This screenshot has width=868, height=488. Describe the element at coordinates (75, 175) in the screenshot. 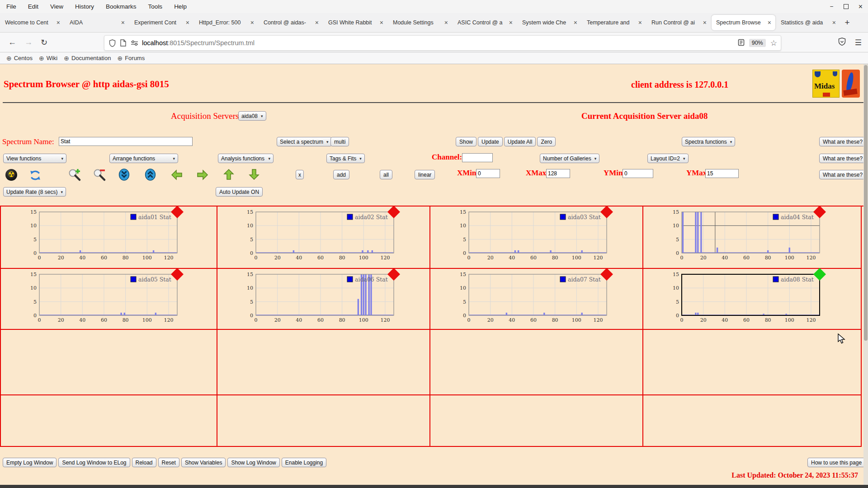

I see `zoom-in-icon` at that location.